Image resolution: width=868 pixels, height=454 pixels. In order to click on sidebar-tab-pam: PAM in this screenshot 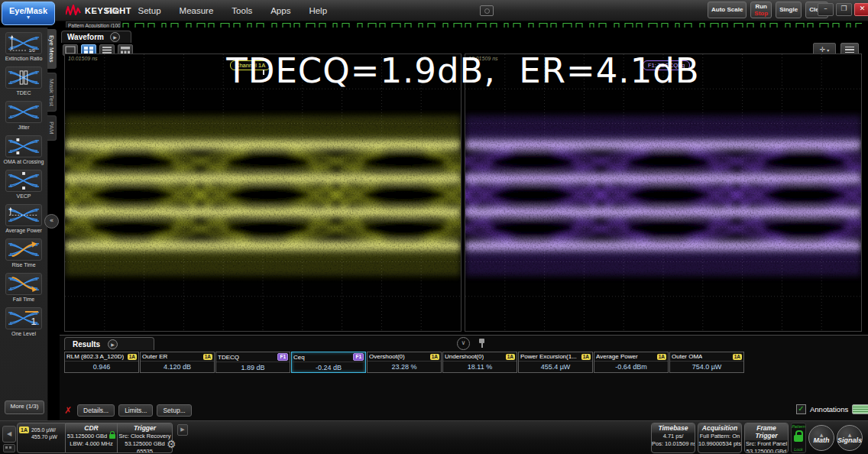, I will do `click(52, 128)`.